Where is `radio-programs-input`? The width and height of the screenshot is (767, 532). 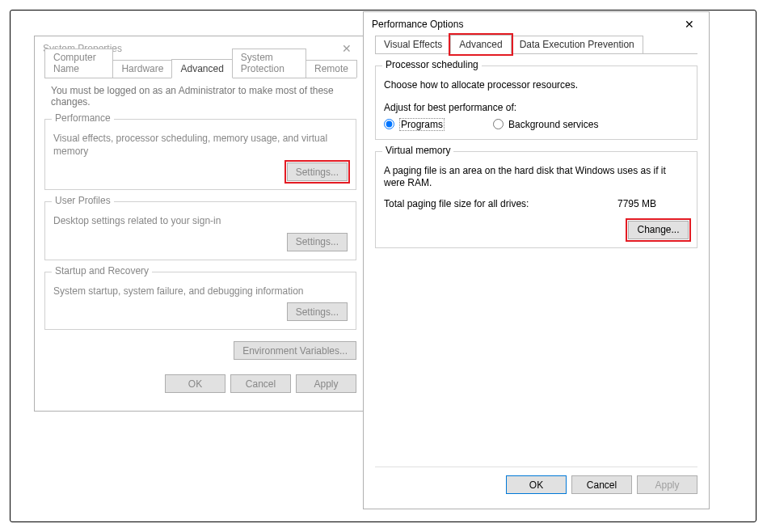 radio-programs-input is located at coordinates (390, 125).